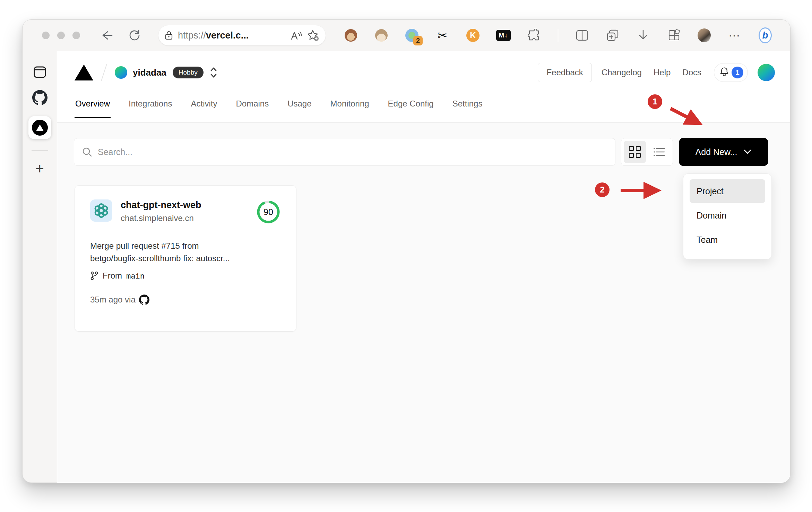 The height and width of the screenshot is (512, 812). Describe the element at coordinates (135, 35) in the screenshot. I see `refresh-button` at that location.